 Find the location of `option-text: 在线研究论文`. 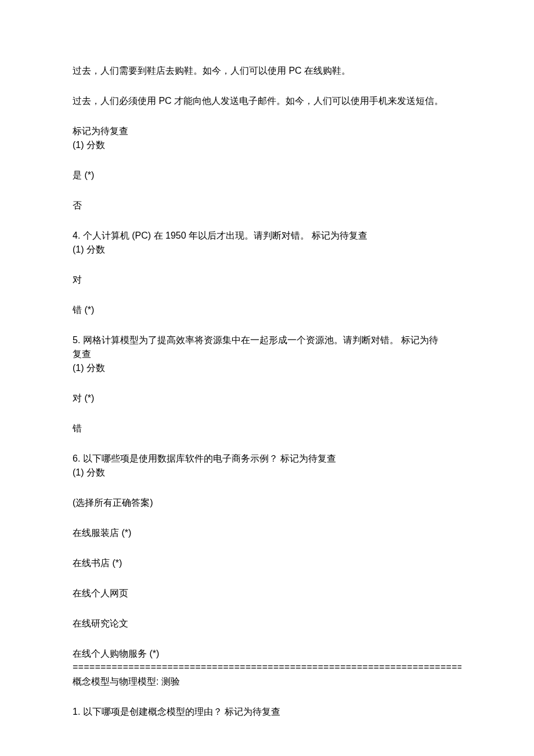

option-text: 在线研究论文 is located at coordinates (267, 624).